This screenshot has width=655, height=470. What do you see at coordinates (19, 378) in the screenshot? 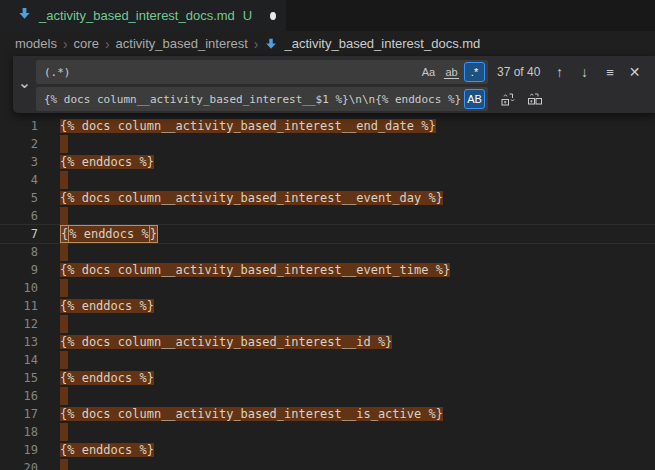
I see `line-number: 15` at bounding box center [19, 378].